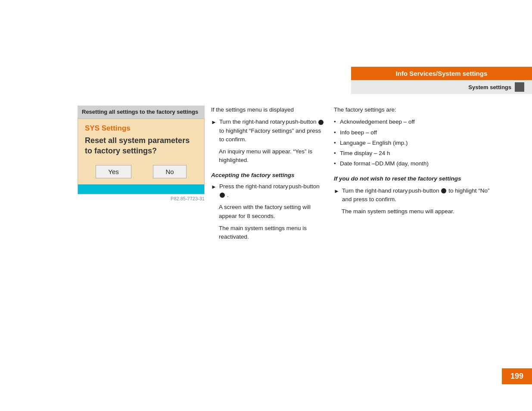  Describe the element at coordinates (214, 122) in the screenshot. I see `arrow-icon-1: ►` at that location.